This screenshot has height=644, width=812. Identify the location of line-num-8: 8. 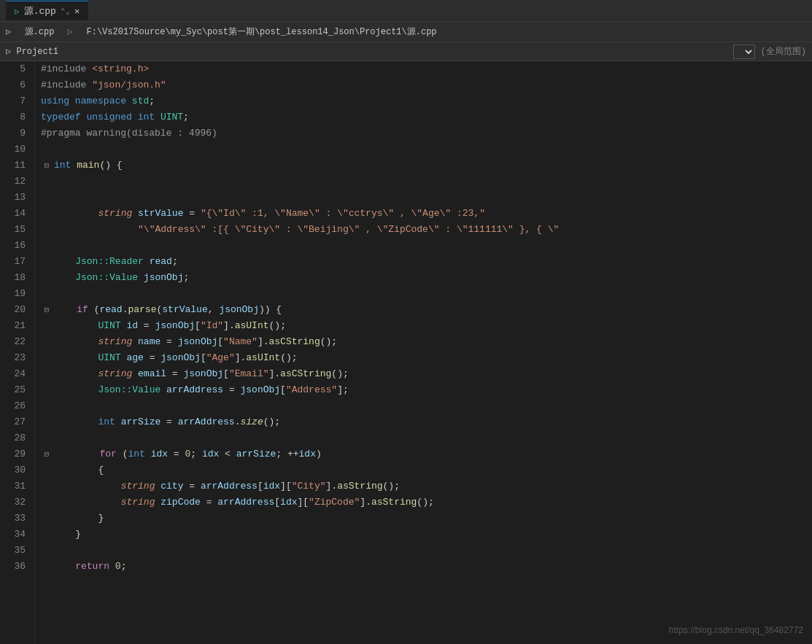
(16, 117).